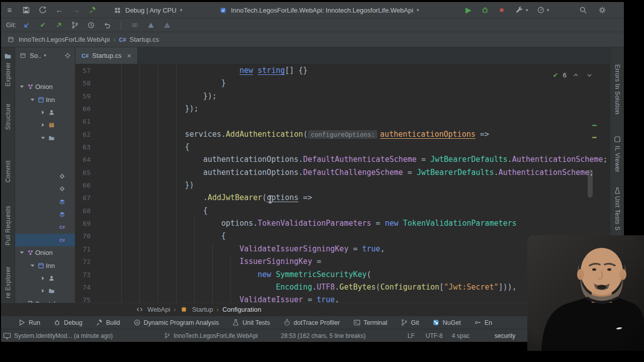  I want to click on code-line: 67 .AddJwtBearer(options =>, so click(343, 198).